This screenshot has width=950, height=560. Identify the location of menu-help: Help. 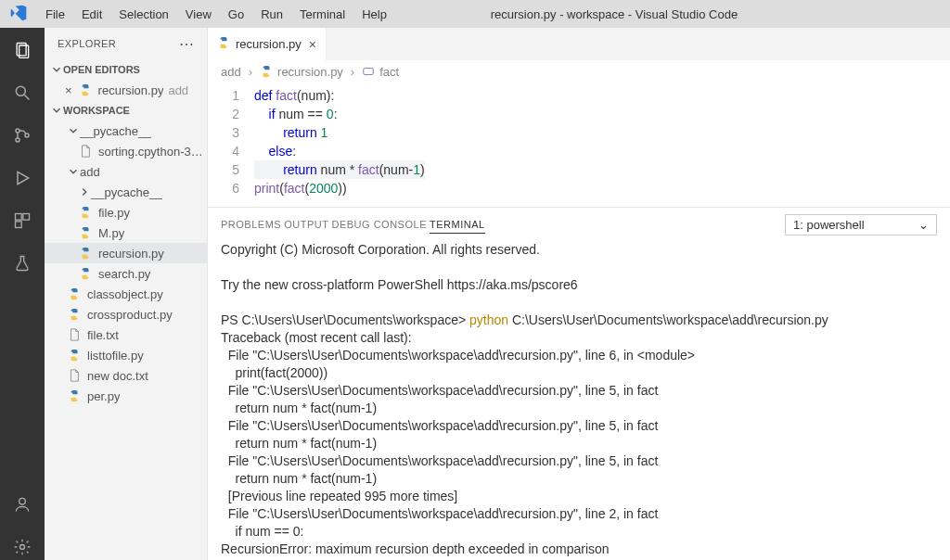
(375, 15).